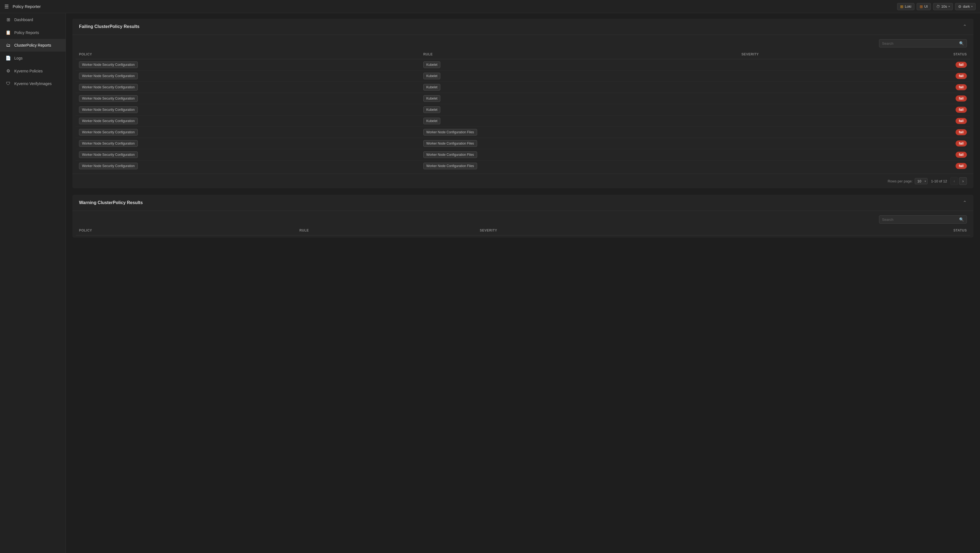 The height and width of the screenshot is (553, 980). Describe the element at coordinates (8, 20) in the screenshot. I see `dashboard-icon: ⊞` at that location.